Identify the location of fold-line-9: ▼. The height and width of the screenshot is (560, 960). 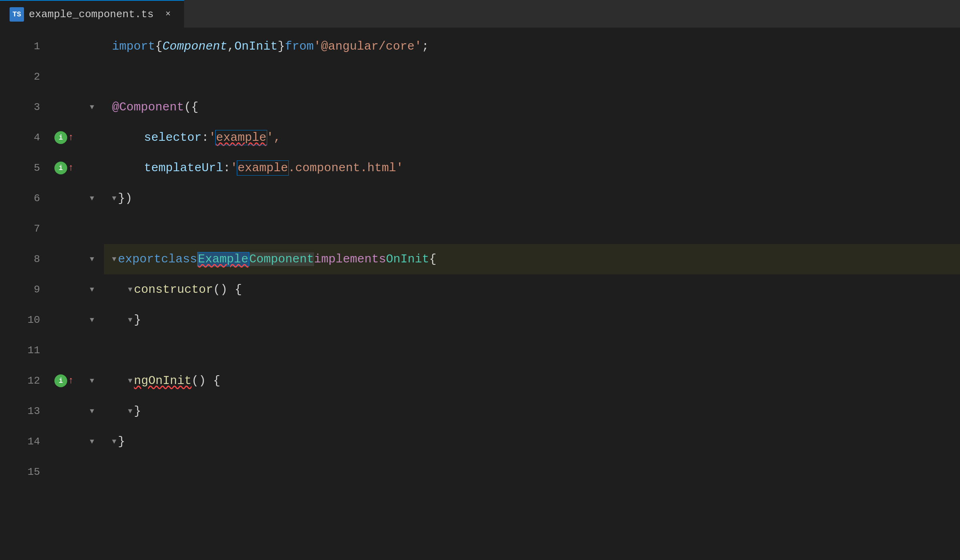
(92, 290).